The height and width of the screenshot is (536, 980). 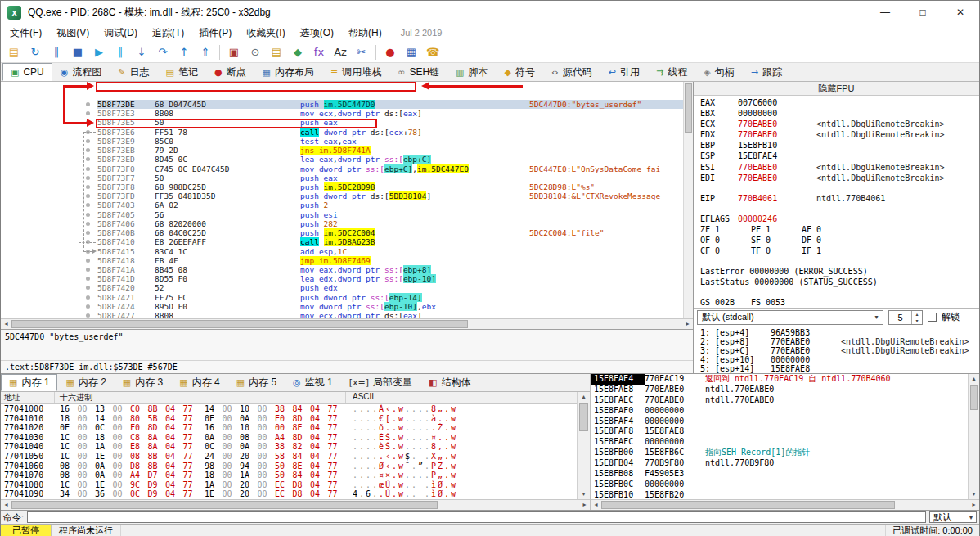 I want to click on tab-dump-5: ▦内存 5, so click(x=257, y=383).